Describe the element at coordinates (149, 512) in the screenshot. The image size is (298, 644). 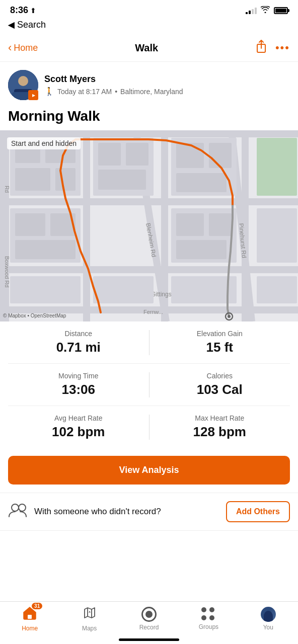
I see `add-others-section: With someone who didn't record? Add Othe…` at that location.